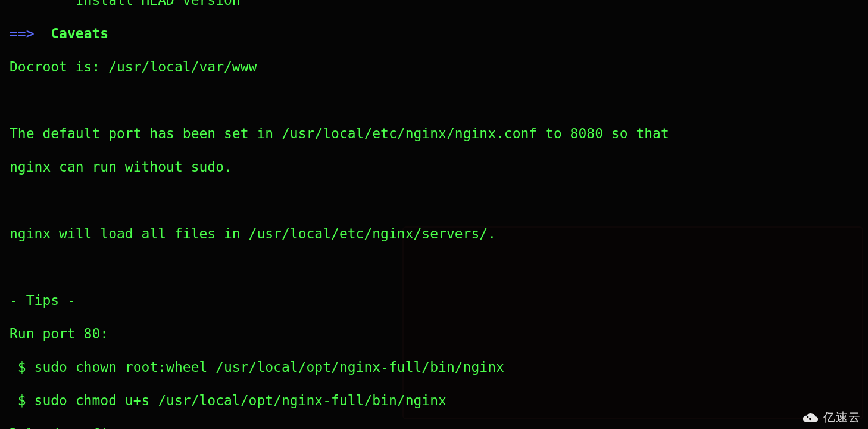  What do you see at coordinates (439, 67) in the screenshot?
I see `terminal-line: Docroot is: /usr/local/var/www` at bounding box center [439, 67].